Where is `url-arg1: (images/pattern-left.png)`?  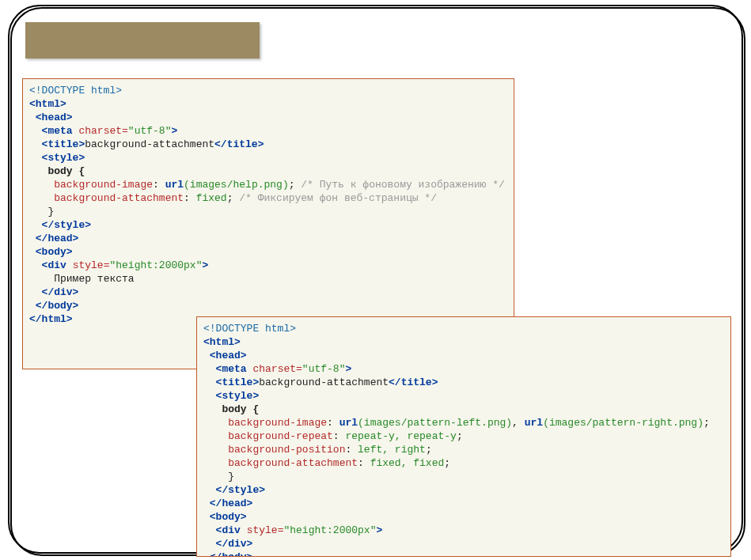
url-arg1: (images/pattern-left.png) is located at coordinates (435, 422).